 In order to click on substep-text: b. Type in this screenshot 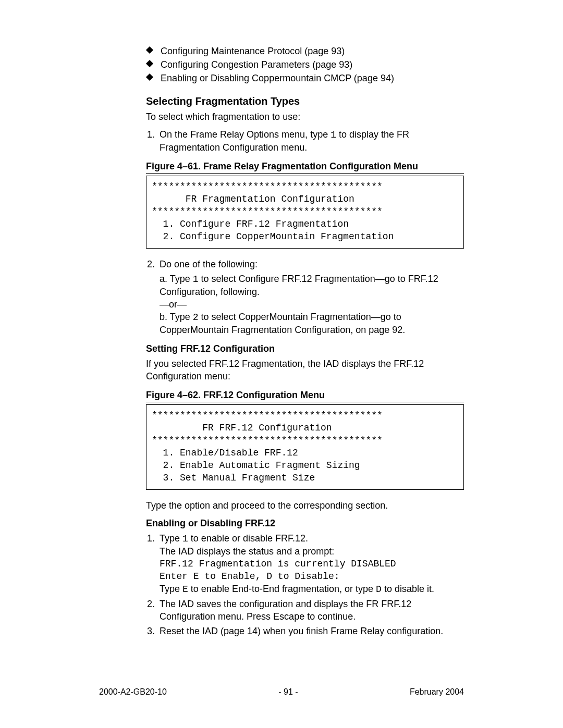, I will do `click(176, 317)`.